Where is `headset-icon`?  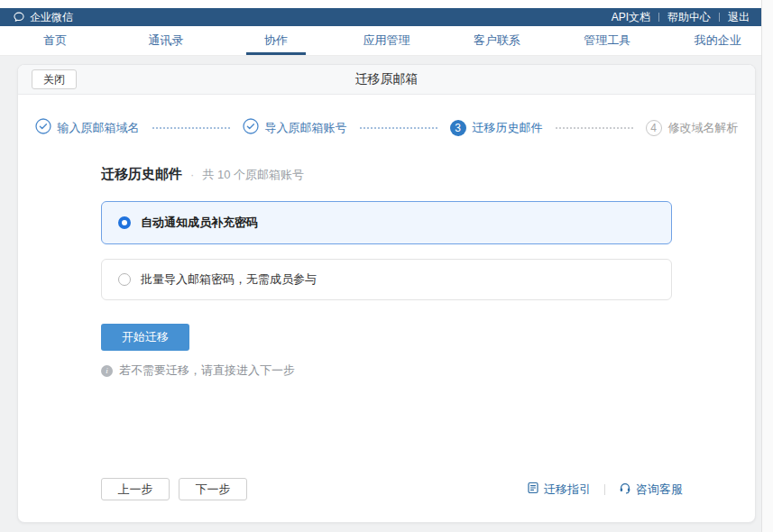
headset-icon is located at coordinates (625, 489).